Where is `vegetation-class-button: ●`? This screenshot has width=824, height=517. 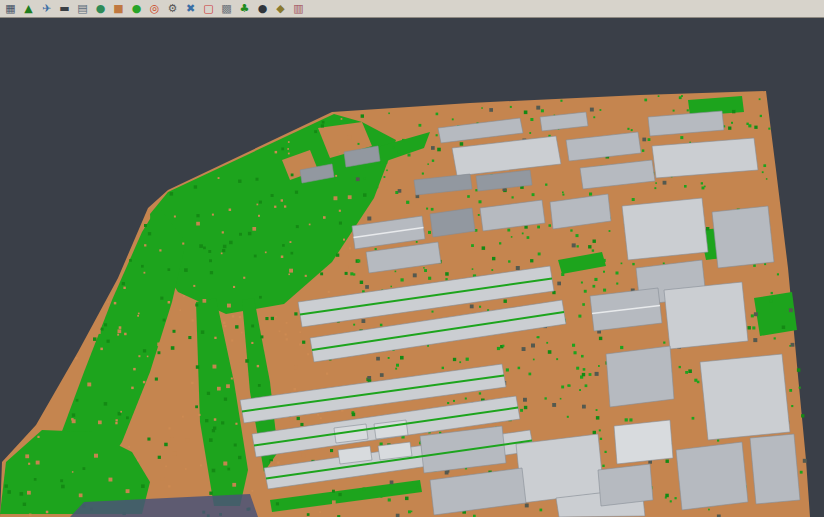
vegetation-class-button: ● is located at coordinates (136, 9).